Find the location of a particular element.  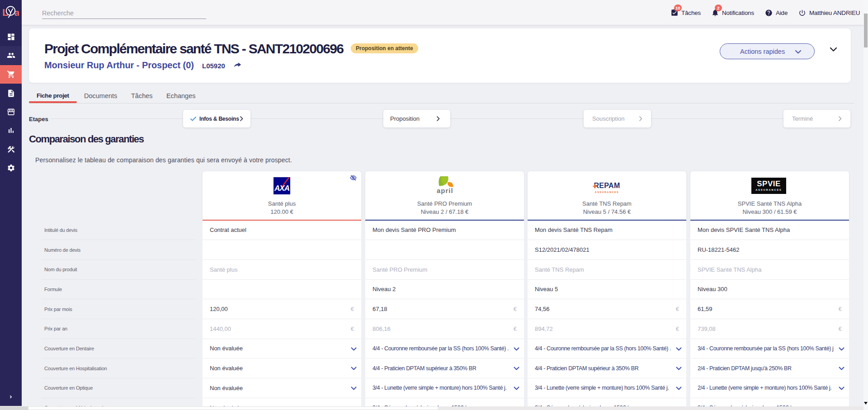

svg-text: AXA is located at coordinates (282, 188).